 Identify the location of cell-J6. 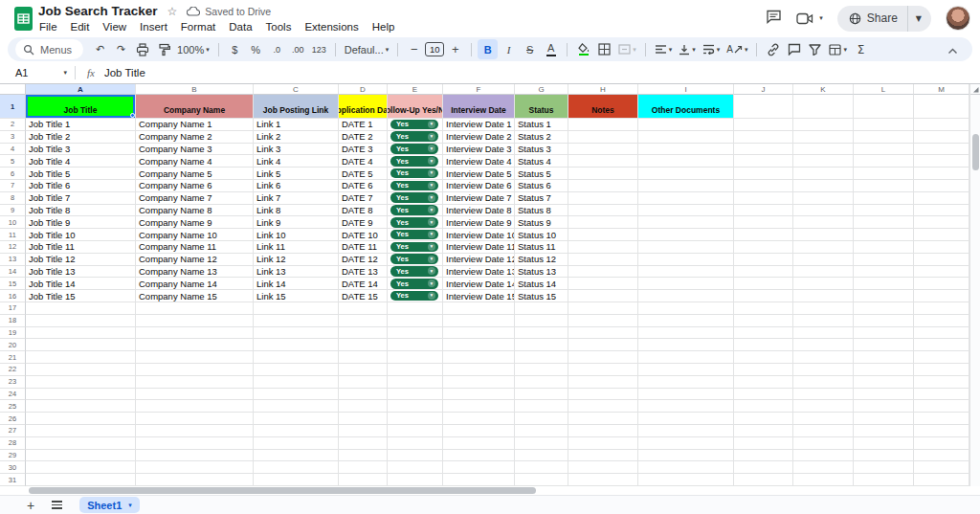
(764, 174).